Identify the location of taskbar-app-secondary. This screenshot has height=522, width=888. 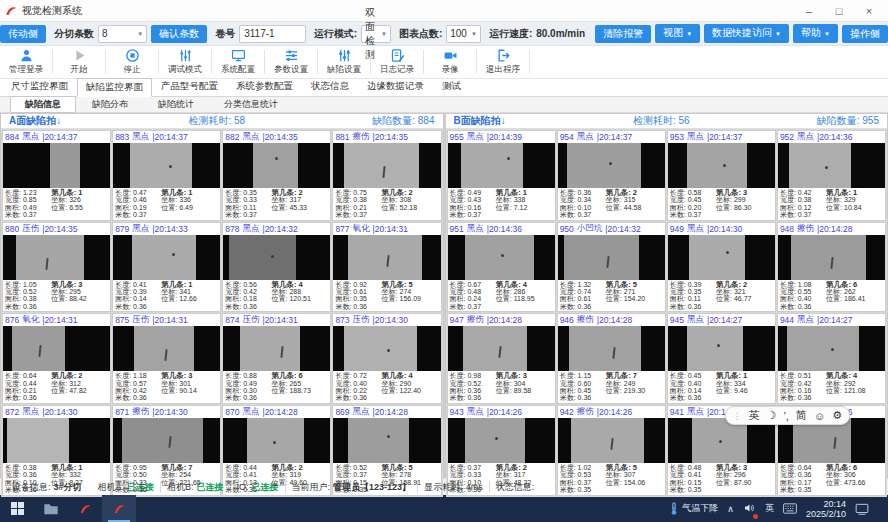
(85, 508).